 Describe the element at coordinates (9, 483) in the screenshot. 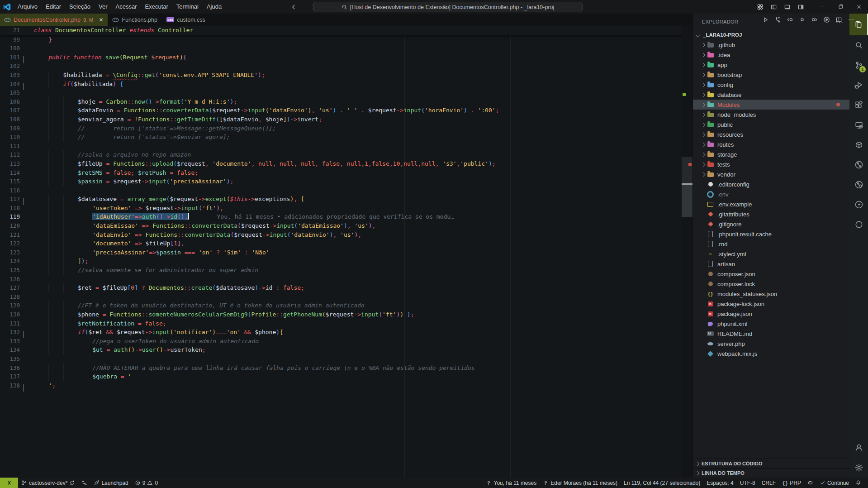

I see `remote-indicator` at that location.